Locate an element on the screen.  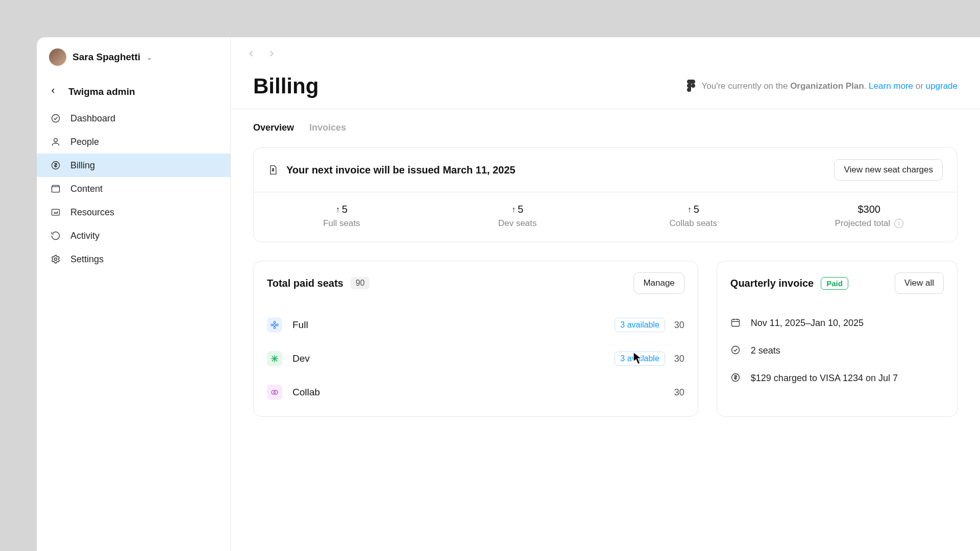
seat-name: Collab is located at coordinates (306, 392).